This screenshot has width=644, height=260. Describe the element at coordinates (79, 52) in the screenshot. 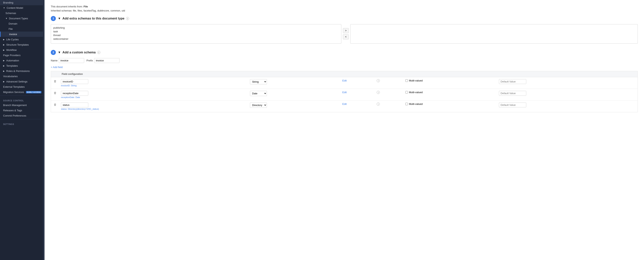

I see `section2-title-text: Add a custom schema` at that location.